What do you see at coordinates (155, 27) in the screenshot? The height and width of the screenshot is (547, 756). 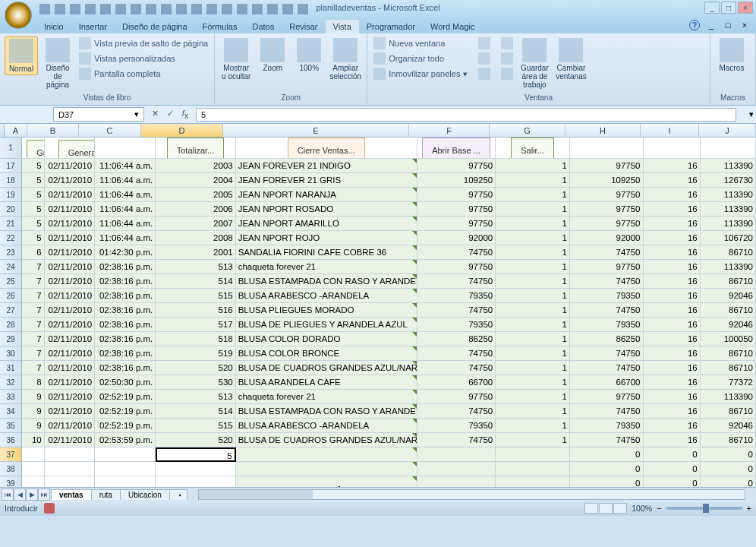 I see `ribbon-tab-diseño-de-página: Diseño de página` at bounding box center [155, 27].